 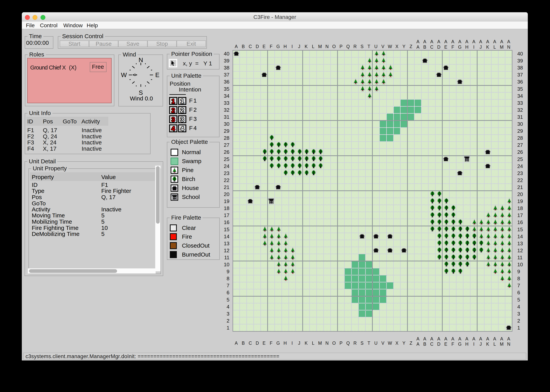 What do you see at coordinates (124, 75) in the screenshot?
I see `svg-text: W` at bounding box center [124, 75].